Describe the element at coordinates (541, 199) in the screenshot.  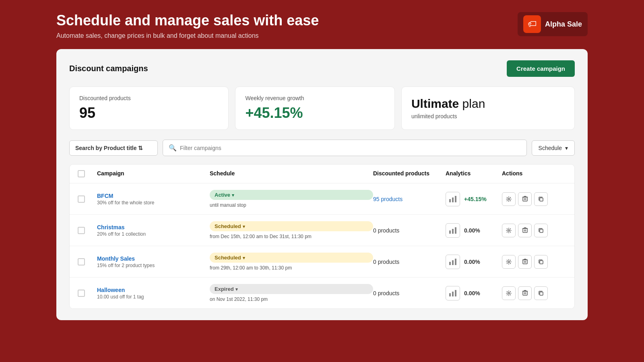
I see `duplicate-button-bfcm` at that location.